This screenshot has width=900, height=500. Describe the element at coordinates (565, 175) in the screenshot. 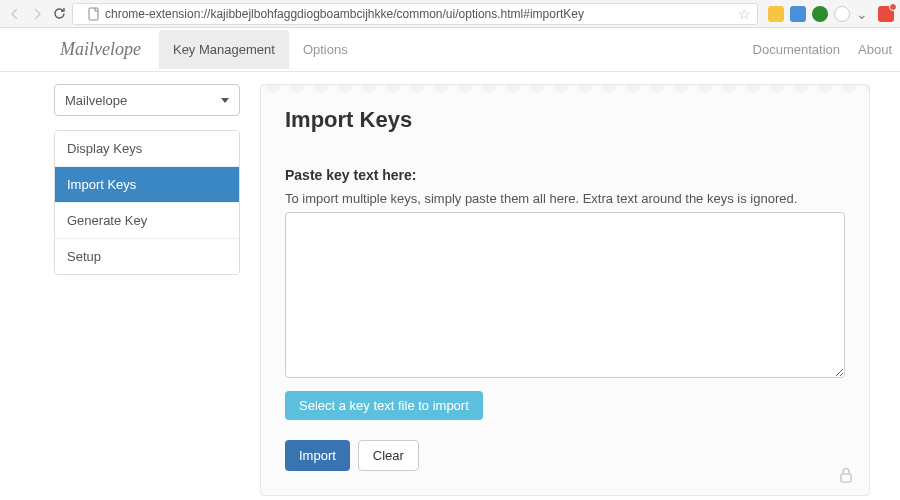

I see `paste-key-label: Paste key text here:` at that location.